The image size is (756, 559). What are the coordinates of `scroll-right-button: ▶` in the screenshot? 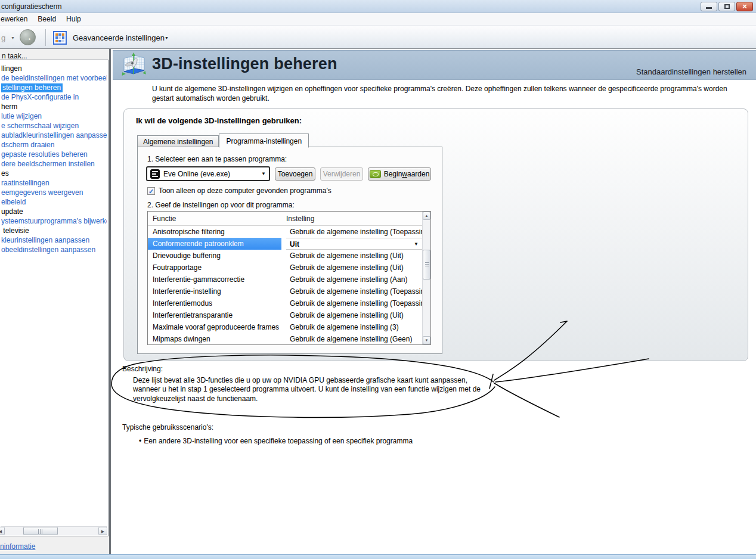 It's located at (103, 531).